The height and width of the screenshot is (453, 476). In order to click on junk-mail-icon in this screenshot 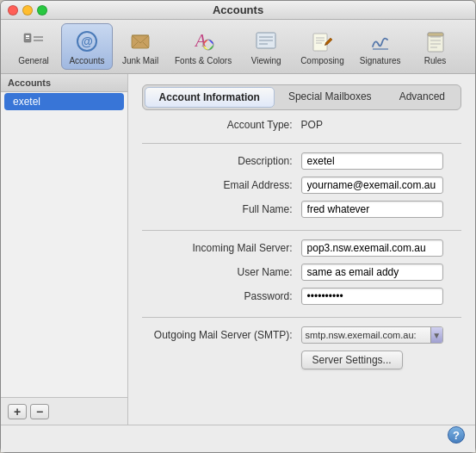, I will do `click(140, 41)`.